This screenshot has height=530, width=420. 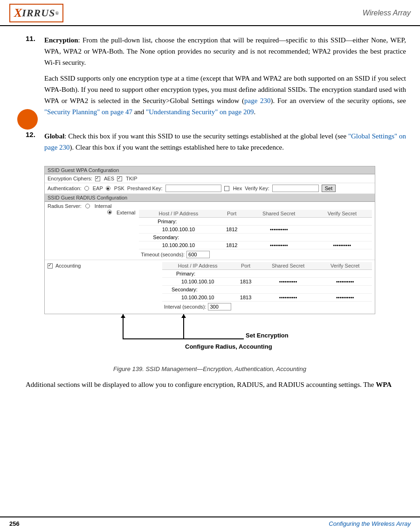 What do you see at coordinates (210, 231) in the screenshot?
I see `ss-radius-server-area: Radius Server: Internal External` at bounding box center [210, 231].